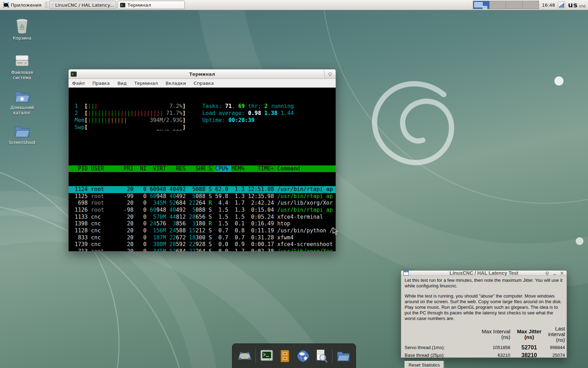  I want to click on column-s: S, so click(212, 169).